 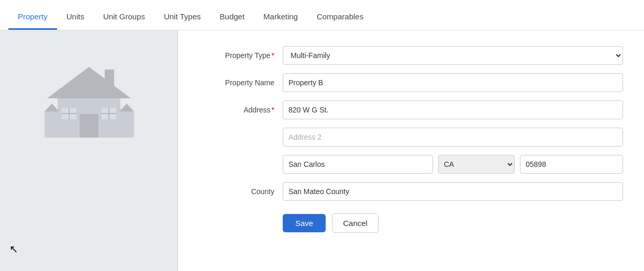 I want to click on county-row: County, so click(x=411, y=191).